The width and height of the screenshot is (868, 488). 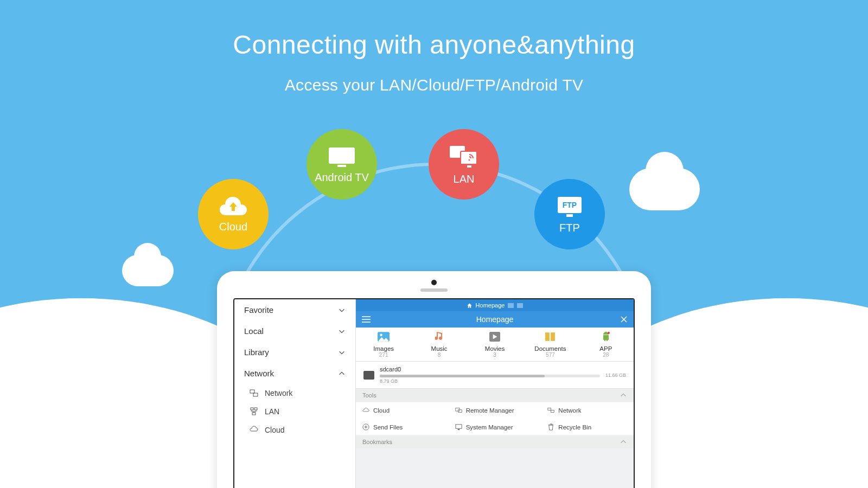 What do you see at coordinates (616, 375) in the screenshot?
I see `storage-total: 11.66 GB` at bounding box center [616, 375].